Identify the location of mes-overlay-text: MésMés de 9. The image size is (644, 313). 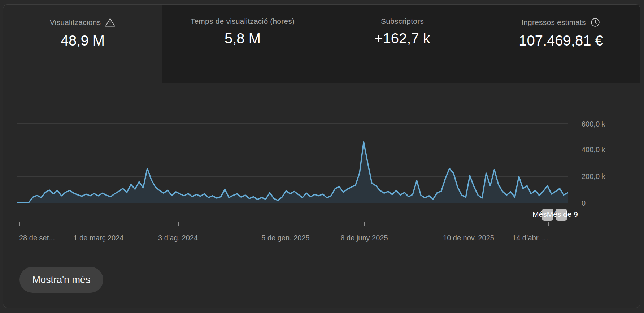
(555, 214).